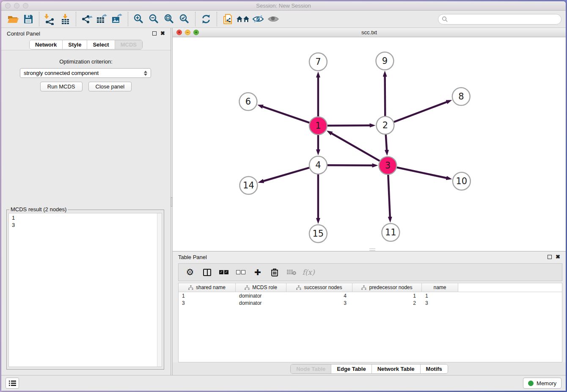  Describe the element at coordinates (372, 250) in the screenshot. I see `canvas-resize-grip` at that location.